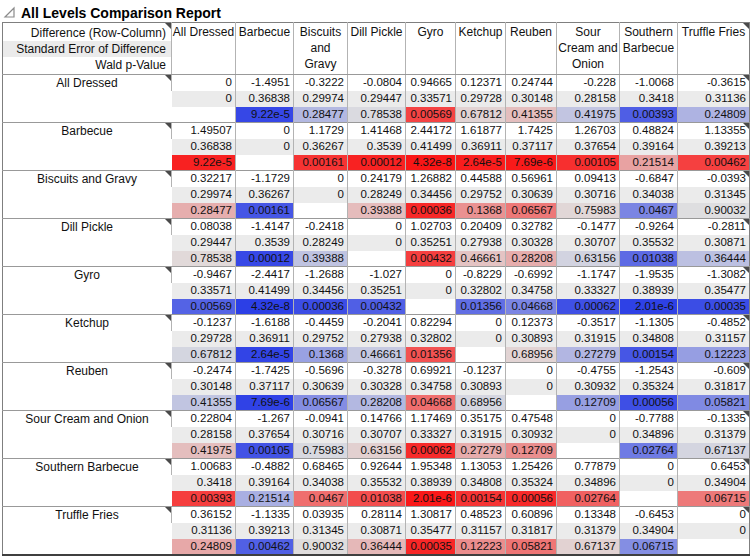  What do you see at coordinates (204, 387) in the screenshot?
I see `se-cell: 0.30148` at bounding box center [204, 387].